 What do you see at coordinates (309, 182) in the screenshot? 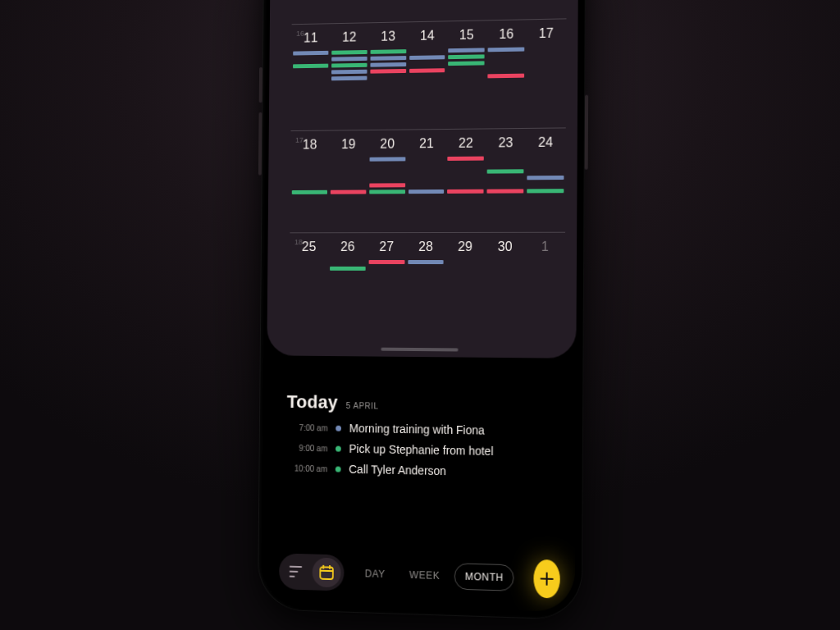
I see `calendar-day-cell: 18` at bounding box center [309, 182].